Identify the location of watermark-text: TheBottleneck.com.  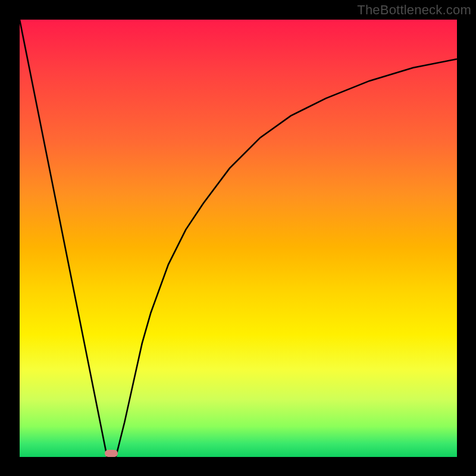
(414, 10).